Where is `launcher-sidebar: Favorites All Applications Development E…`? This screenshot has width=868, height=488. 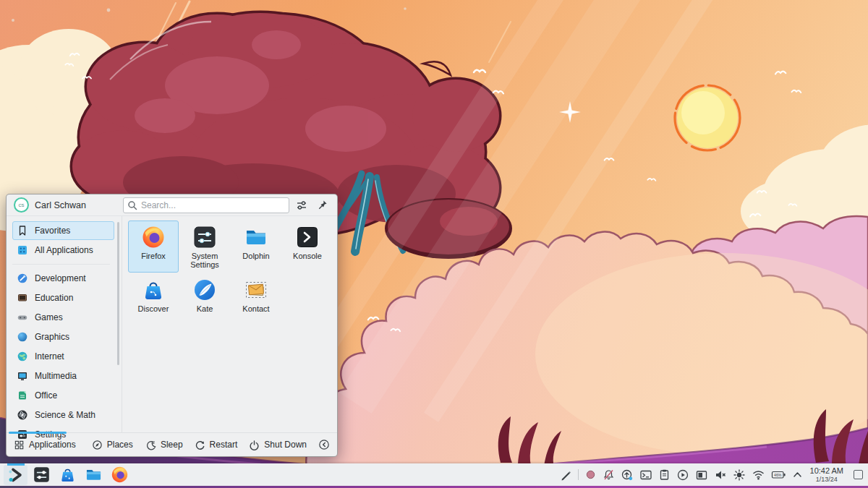 launcher-sidebar: Favorites All Applications Development E… is located at coordinates (64, 324).